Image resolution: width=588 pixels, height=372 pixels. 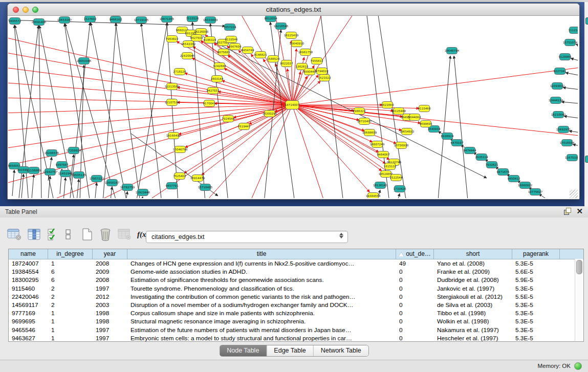 I want to click on table-row: 977716911998Corpus callosum shape and si…, so click(x=296, y=313).